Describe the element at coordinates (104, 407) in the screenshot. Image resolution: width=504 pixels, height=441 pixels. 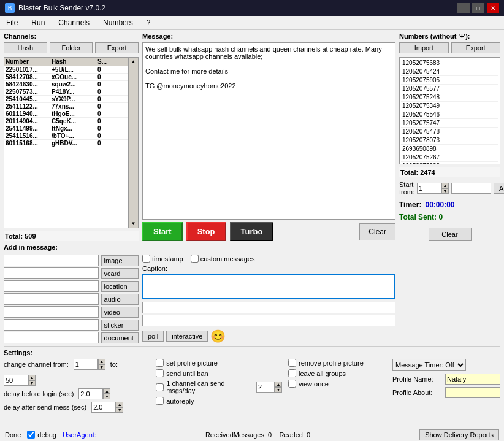
I see `delay-send-input: 2.0` at that location.